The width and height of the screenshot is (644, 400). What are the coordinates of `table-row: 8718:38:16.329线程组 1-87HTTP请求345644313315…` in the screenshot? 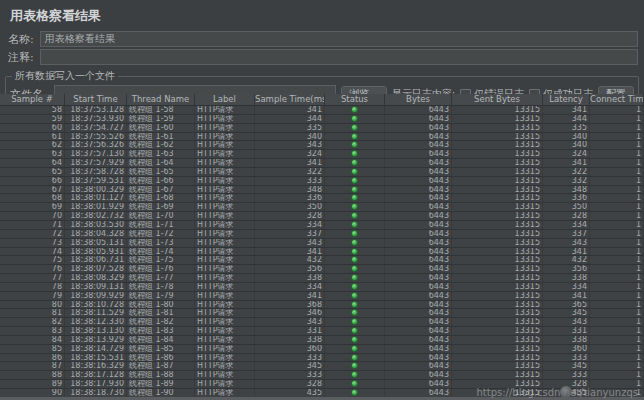 It's located at (322, 366).